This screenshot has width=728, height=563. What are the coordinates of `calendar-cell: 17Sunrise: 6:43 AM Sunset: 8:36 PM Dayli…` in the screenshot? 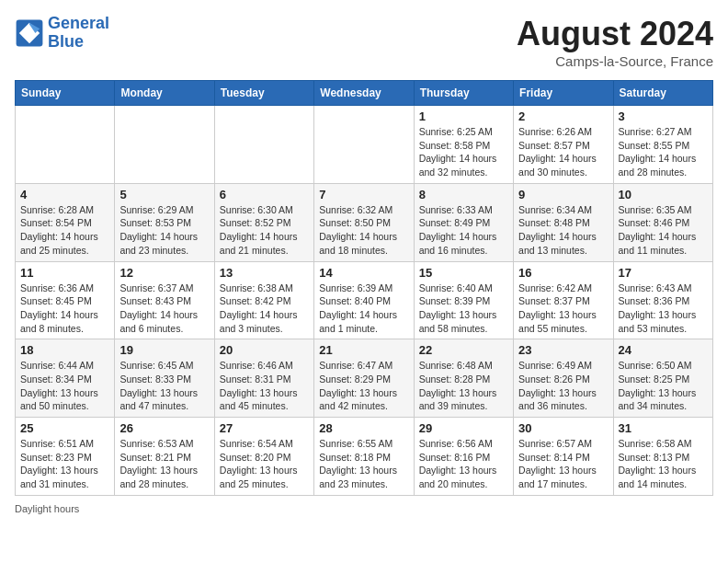 It's located at (663, 300).